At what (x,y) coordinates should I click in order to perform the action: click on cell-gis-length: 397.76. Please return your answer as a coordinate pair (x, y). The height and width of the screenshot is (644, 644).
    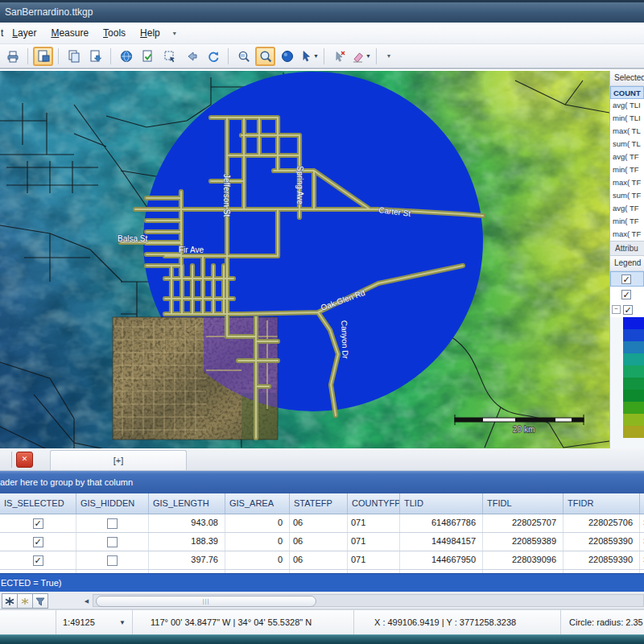
    Looking at the image, I should click on (187, 560).